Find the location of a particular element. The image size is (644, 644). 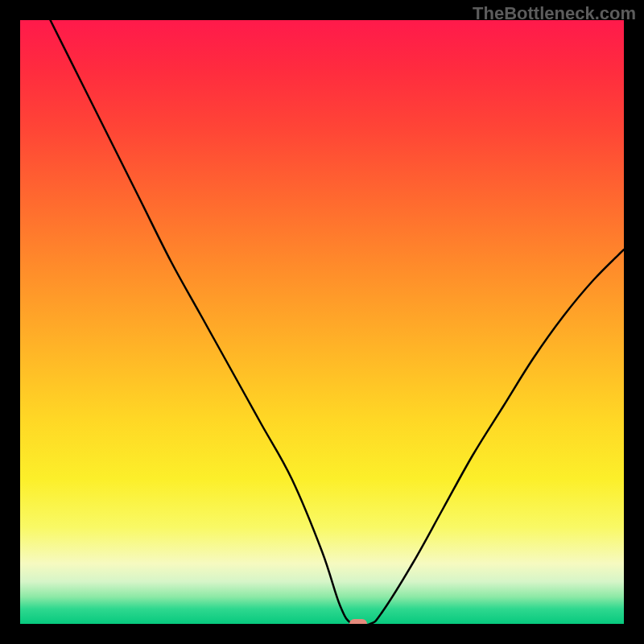

watermark-text: TheBottleneck.com is located at coordinates (554, 14).